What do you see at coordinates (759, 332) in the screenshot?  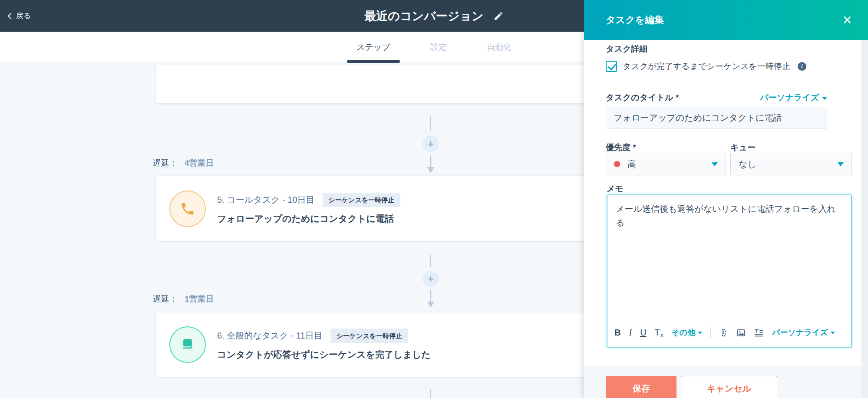 I see `insert-snippet-icon` at bounding box center [759, 332].